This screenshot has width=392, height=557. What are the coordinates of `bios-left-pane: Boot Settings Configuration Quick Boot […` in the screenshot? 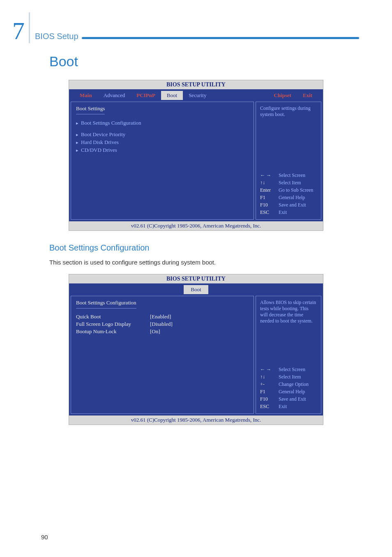 It's located at (162, 355).